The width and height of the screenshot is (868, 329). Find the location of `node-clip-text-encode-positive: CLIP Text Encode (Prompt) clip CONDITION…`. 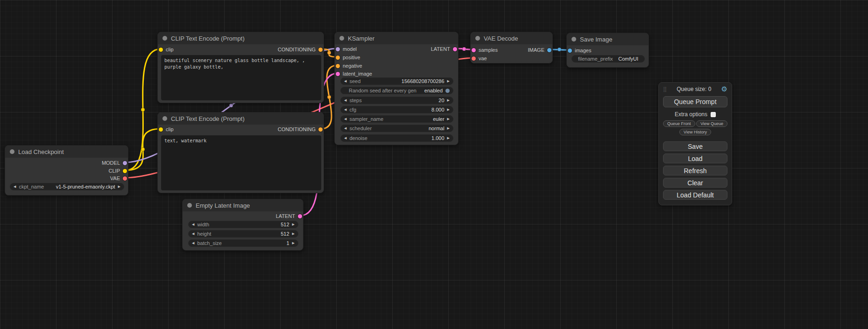

node-clip-text-encode-positive: CLIP Text Encode (Prompt) clip CONDITION… is located at coordinates (241, 67).